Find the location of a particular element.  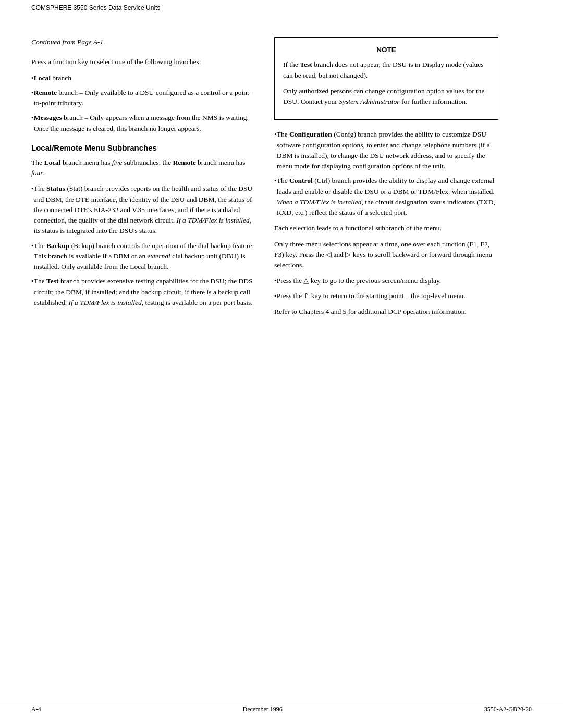

arrow-bullets: • Press the △ key to go to the previous … is located at coordinates (386, 289).